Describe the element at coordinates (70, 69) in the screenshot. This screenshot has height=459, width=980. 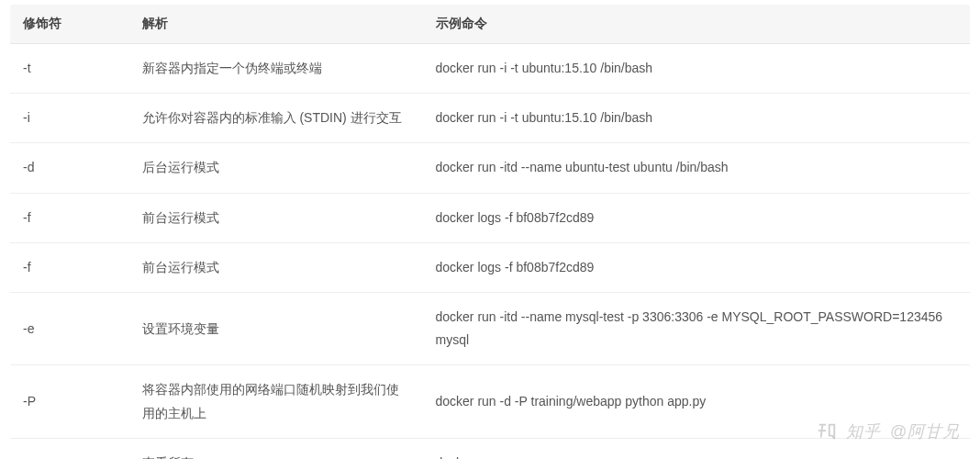
I see `cell-modifier: -t` at that location.